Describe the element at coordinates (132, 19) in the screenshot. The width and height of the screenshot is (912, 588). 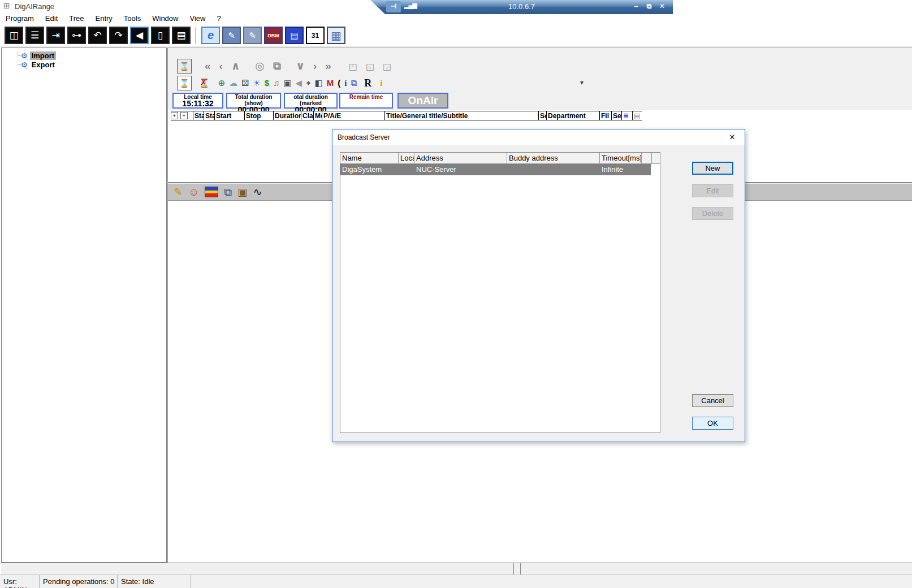
I see `menu-tools: Tools` at that location.